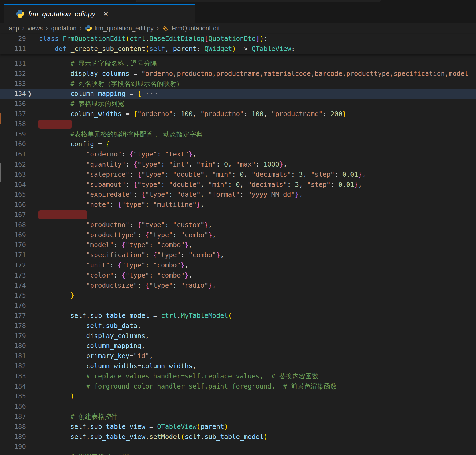  I want to click on line-number: 171, so click(13, 255).